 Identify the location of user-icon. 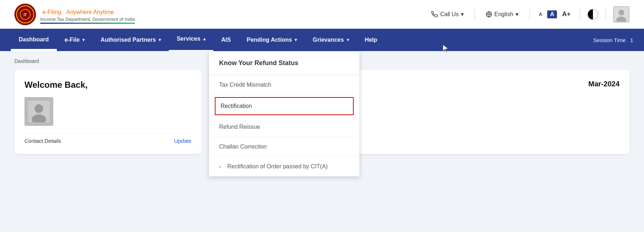
(621, 14).